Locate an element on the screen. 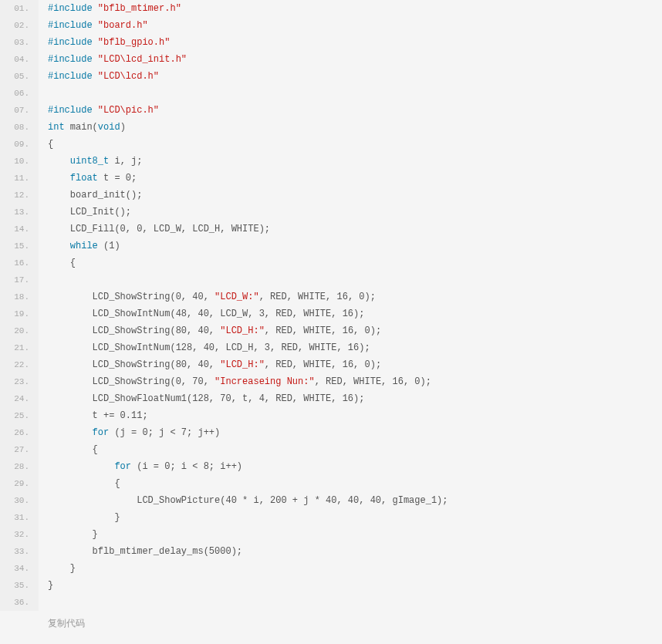 This screenshot has width=662, height=644. line-number: 15. is located at coordinates (19, 246).